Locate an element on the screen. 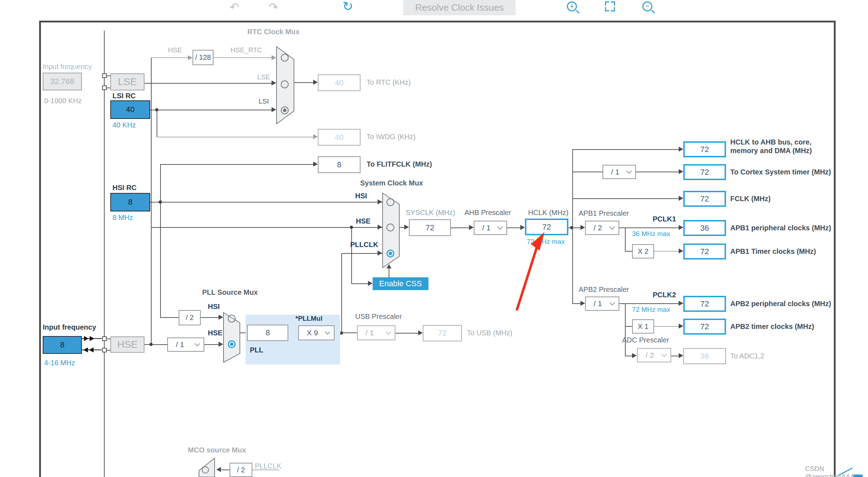  sysclk-value-box: 72 is located at coordinates (430, 228).